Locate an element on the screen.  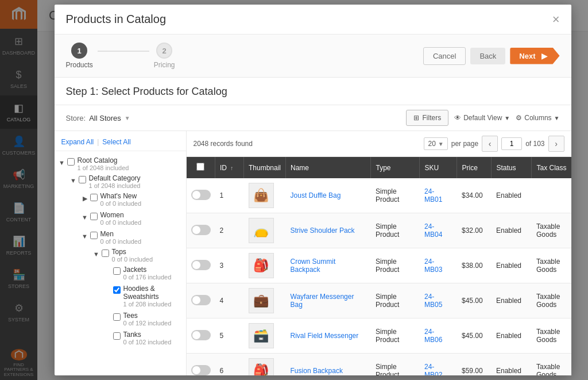
wizard-step-1: 1 Products is located at coordinates (79, 56).